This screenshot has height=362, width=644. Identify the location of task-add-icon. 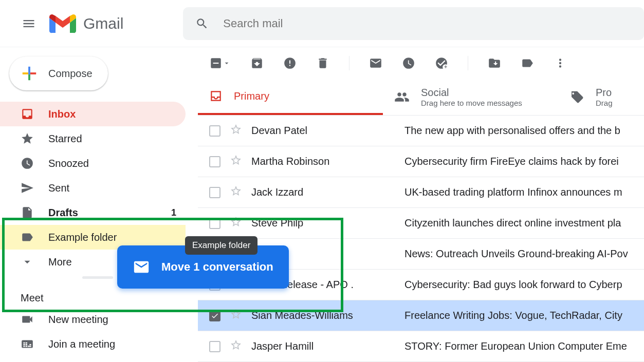
(441, 63).